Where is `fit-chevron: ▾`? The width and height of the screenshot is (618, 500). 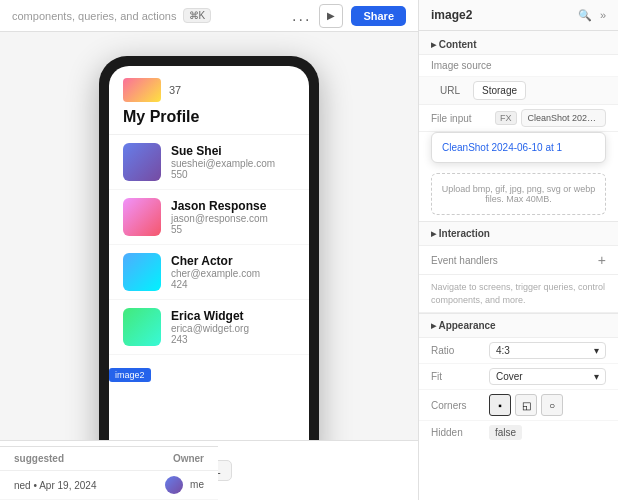 fit-chevron: ▾ is located at coordinates (596, 376).